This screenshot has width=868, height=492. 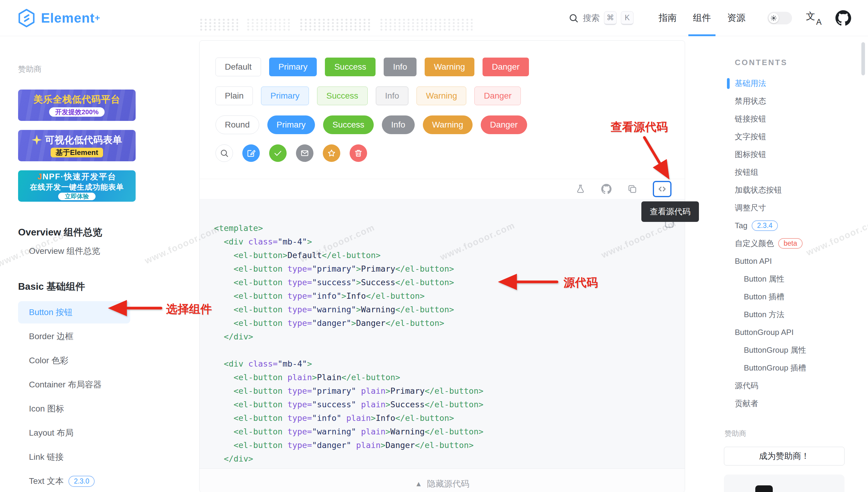 What do you see at coordinates (702, 18) in the screenshot?
I see `nav-item-label: 组件` at bounding box center [702, 18].